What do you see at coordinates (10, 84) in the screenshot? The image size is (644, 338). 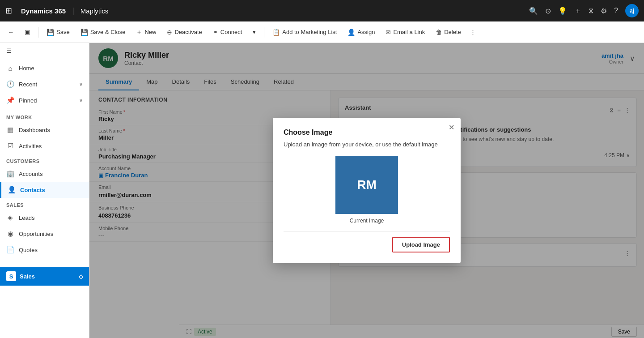 I see `recent-icon: 🕐` at bounding box center [10, 84].